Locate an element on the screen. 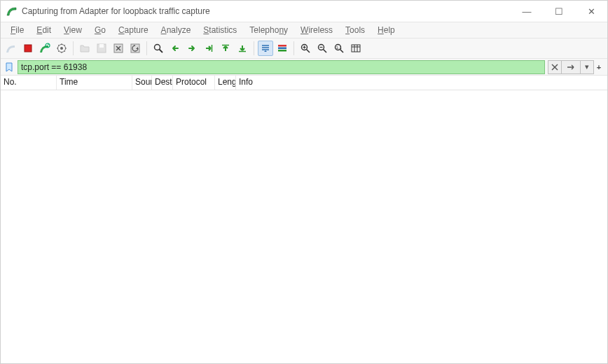 This screenshot has height=364, width=608. menu-view: View is located at coordinates (73, 30).